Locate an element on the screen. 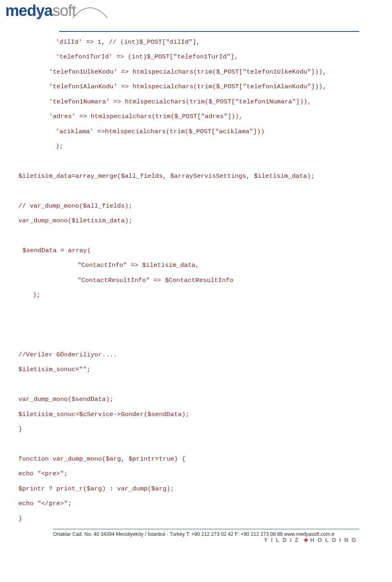  code-line: var_dump_mono($sendData); is located at coordinates (193, 399).